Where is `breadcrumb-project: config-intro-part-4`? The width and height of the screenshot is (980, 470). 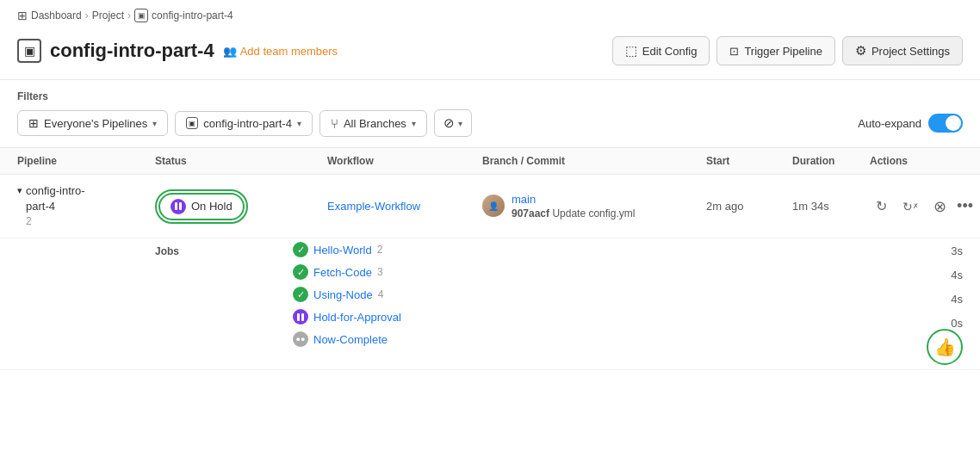 breadcrumb-project: config-intro-part-4 is located at coordinates (193, 15).